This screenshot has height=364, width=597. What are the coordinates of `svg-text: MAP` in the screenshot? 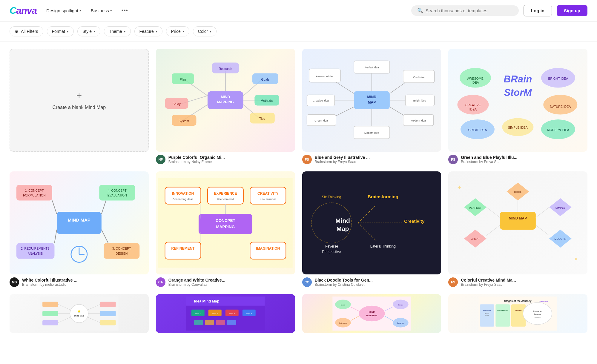 It's located at (372, 102).